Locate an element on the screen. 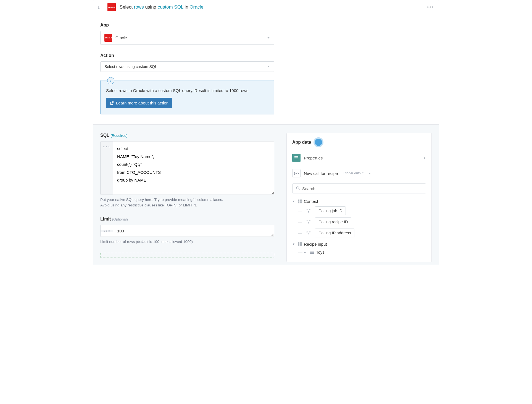 The image size is (532, 404). limit-helper: Limit number of rows (default is 100, ma… is located at coordinates (187, 242).